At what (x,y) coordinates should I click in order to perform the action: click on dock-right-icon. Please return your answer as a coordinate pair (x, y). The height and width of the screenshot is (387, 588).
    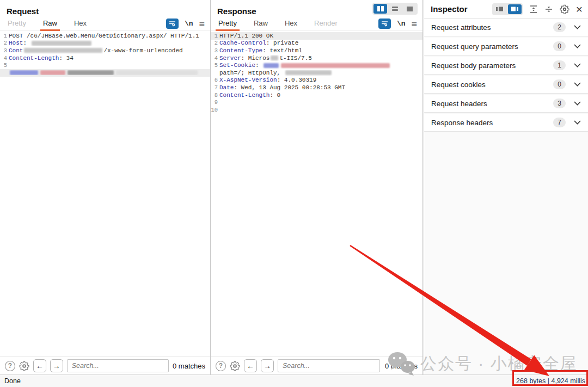
    Looking at the image, I should click on (515, 9).